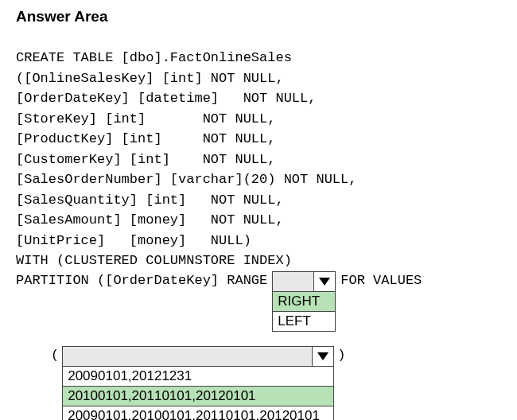 This screenshot has height=420, width=517. I want to click on code-segment: PARTITION ([OrderDateKey] RANGE, so click(142, 280).